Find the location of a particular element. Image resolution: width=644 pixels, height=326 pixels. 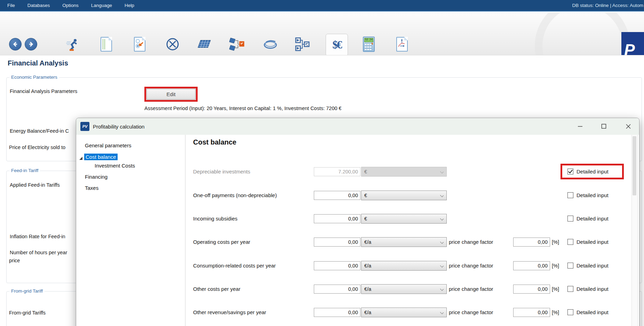

tree-expander-icon is located at coordinates (81, 157).